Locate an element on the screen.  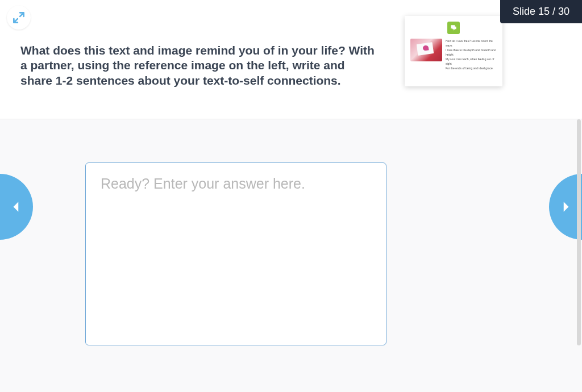
slide-preview-thumbnail: How do I love thee? Let me count the way… is located at coordinates (454, 51).